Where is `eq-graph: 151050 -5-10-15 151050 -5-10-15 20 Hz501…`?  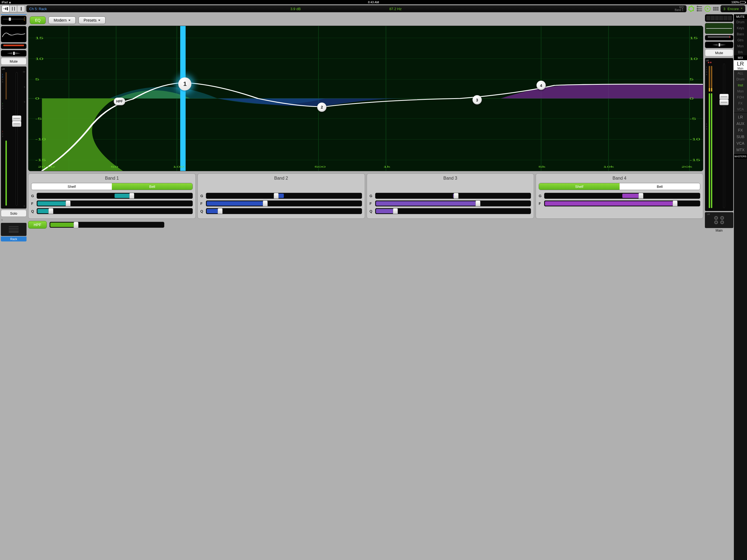
eq-graph: 151050 -5-10-15 151050 -5-10-15 20 Hz501… is located at coordinates (188, 99).